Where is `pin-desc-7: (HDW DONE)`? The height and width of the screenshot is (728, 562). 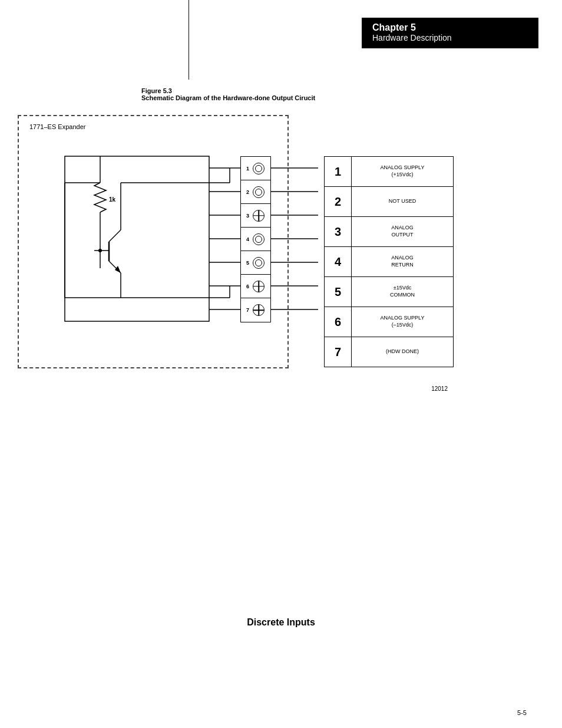
pin-desc-7: (HDW DONE) is located at coordinates (402, 352).